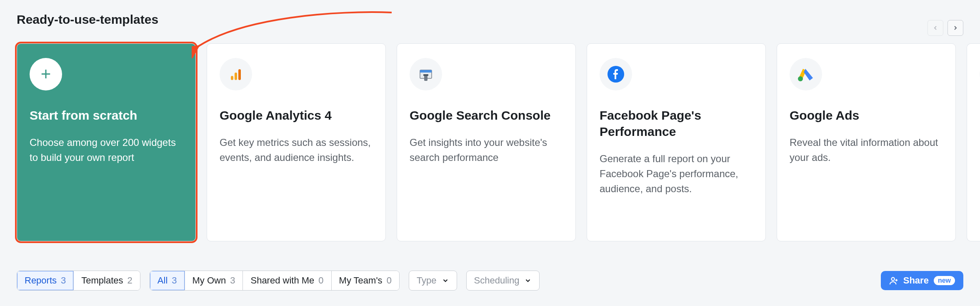  Describe the element at coordinates (106, 115) in the screenshot. I see `card-title: Start from scratch` at that location.